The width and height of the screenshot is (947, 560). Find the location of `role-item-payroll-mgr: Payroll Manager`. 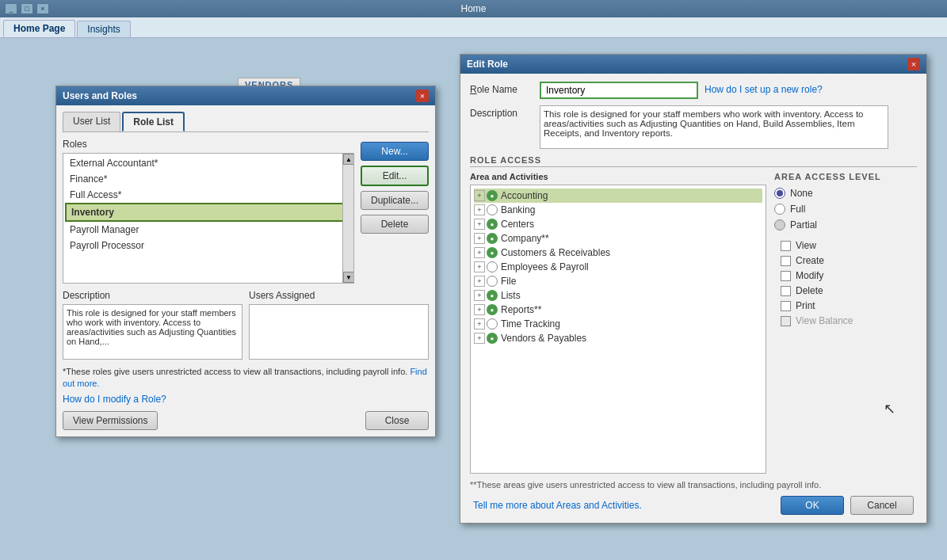

role-item-payroll-mgr: Payroll Manager is located at coordinates (208, 230).